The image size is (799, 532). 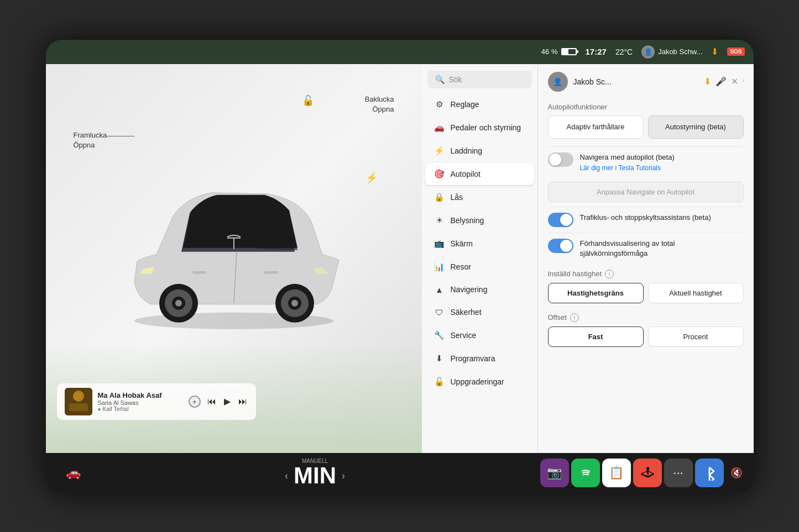 What do you see at coordinates (480, 151) in the screenshot?
I see `sidebar-item-laddning: ⚡ Laddning` at bounding box center [480, 151].